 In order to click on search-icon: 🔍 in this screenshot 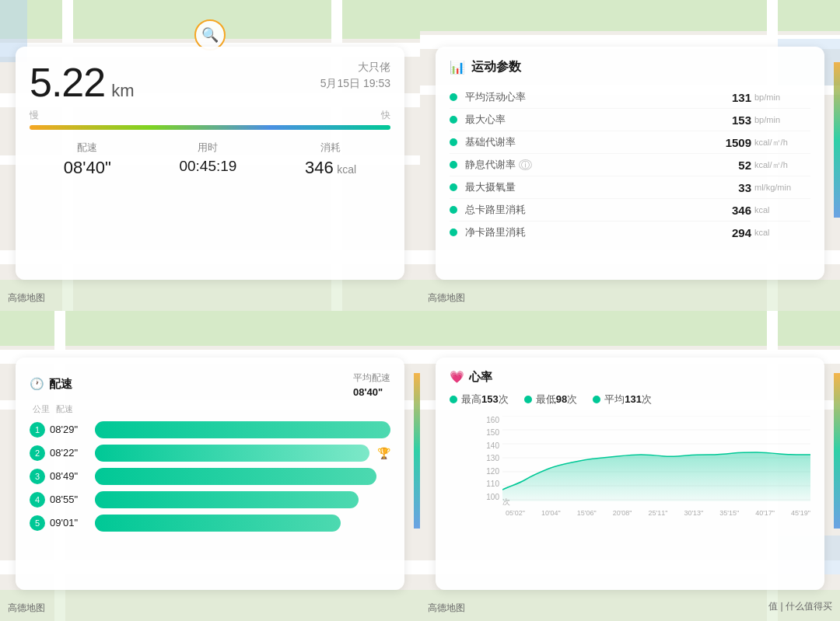, I will do `click(210, 35)`.